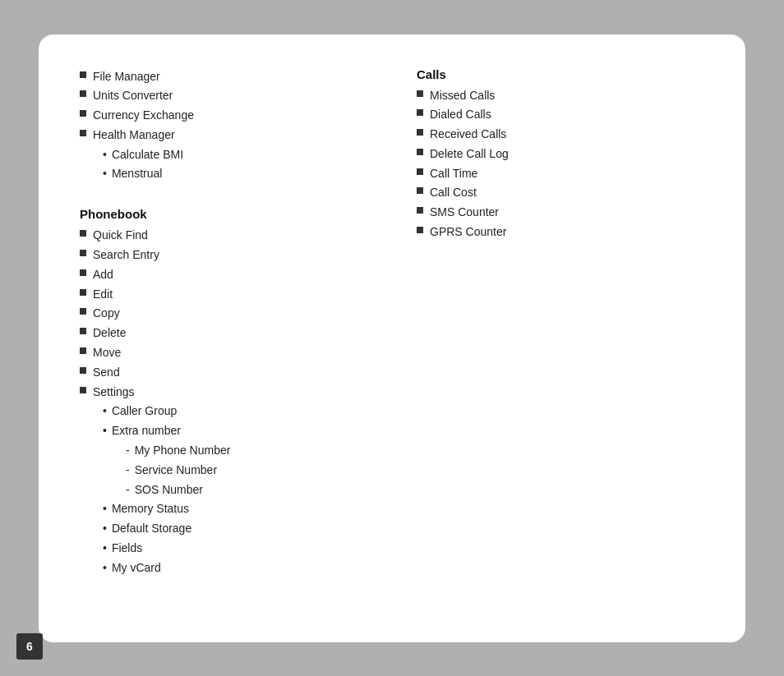 The width and height of the screenshot is (784, 676). Describe the element at coordinates (235, 509) in the screenshot. I see `list-item: Memory Status` at that location.